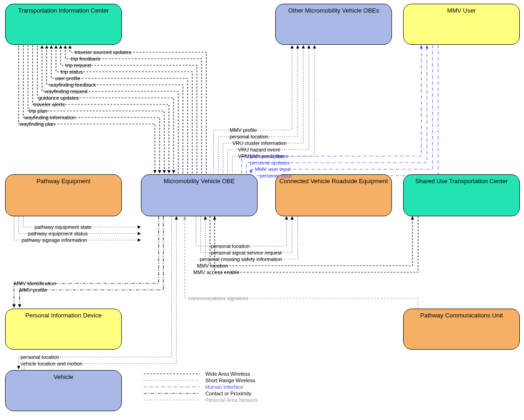 The width and height of the screenshot is (524, 420). I want to click on flow-label: pathway equipment status, so click(58, 234).